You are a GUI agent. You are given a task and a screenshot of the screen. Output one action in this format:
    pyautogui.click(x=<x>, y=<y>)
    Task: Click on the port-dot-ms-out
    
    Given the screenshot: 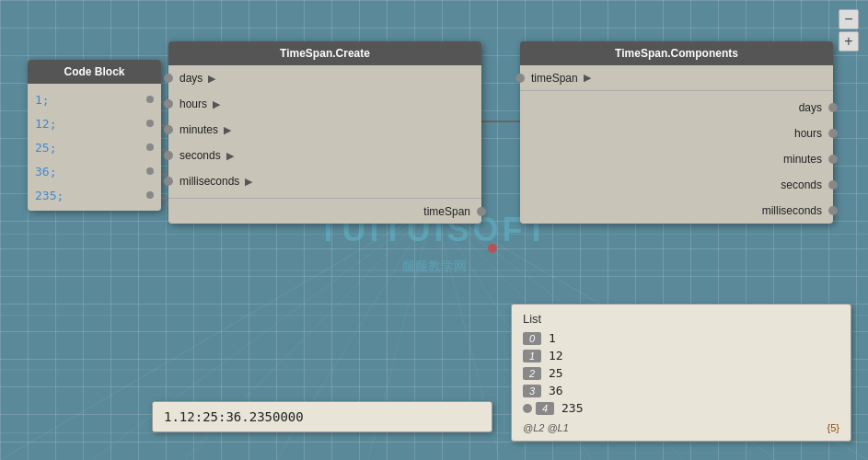 What is the action you would take?
    pyautogui.click(x=833, y=211)
    